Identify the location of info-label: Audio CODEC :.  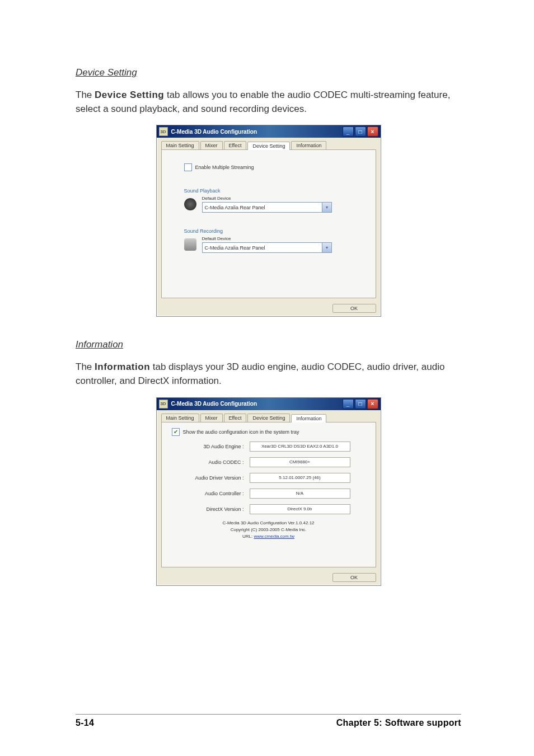
(209, 462).